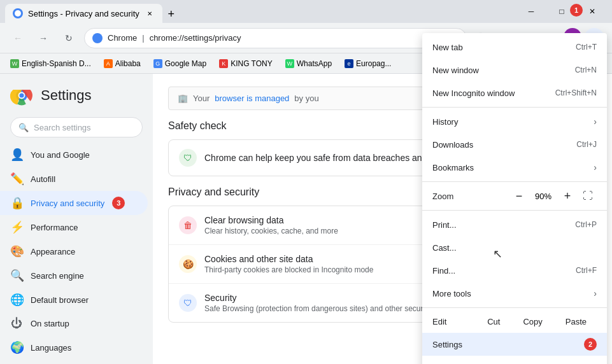 The width and height of the screenshot is (612, 364). Describe the element at coordinates (76, 98) in the screenshot. I see `sidebar-logo-area: Settings` at that location.